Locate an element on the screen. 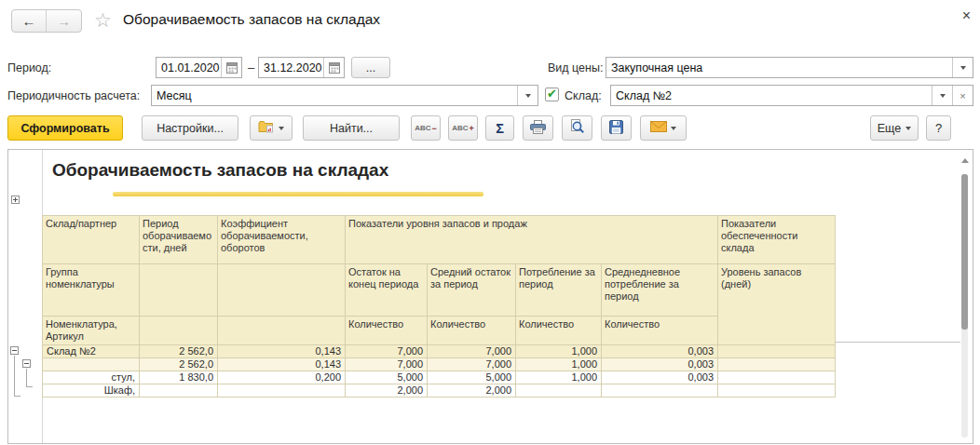 The height and width of the screenshot is (445, 980). title-underline is located at coordinates (298, 194).